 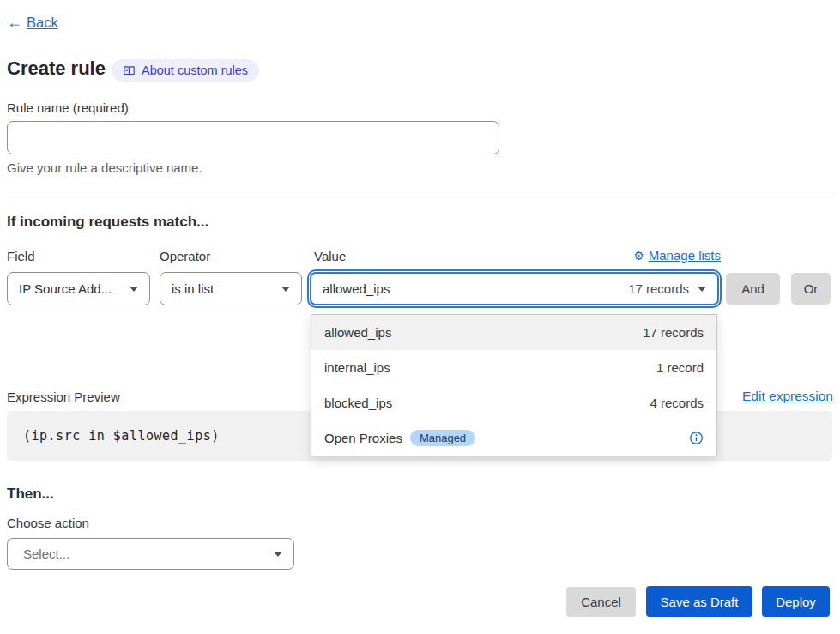 What do you see at coordinates (129, 70) in the screenshot?
I see `book-icon` at bounding box center [129, 70].